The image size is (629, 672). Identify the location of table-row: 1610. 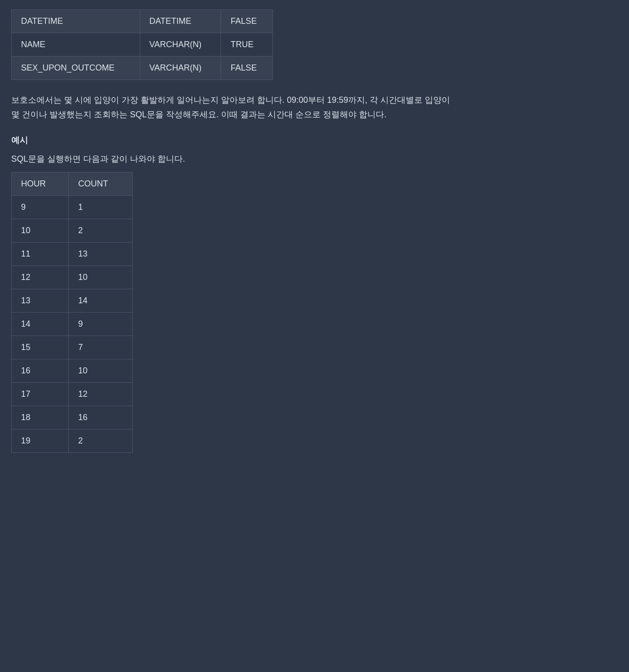
(72, 371).